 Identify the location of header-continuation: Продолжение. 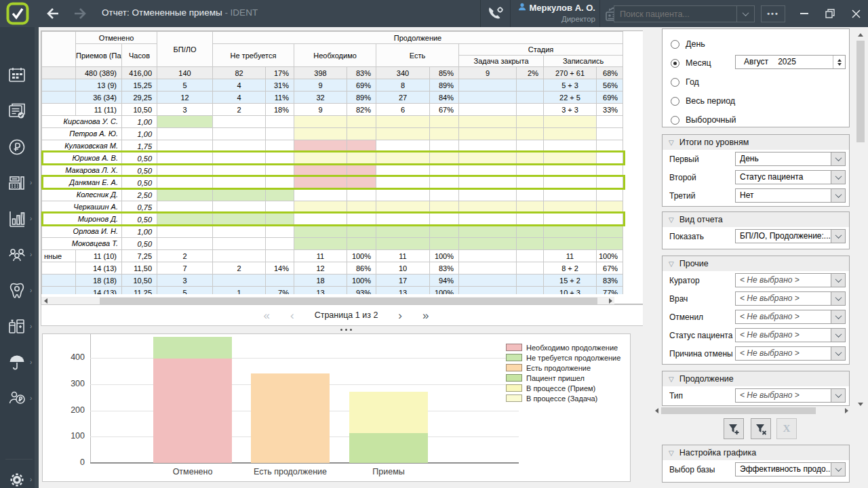
(418, 38).